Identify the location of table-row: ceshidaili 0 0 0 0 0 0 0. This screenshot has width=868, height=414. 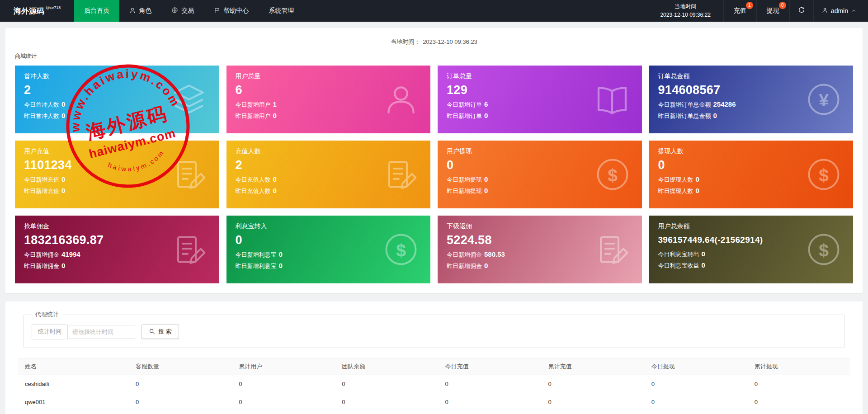
(434, 384).